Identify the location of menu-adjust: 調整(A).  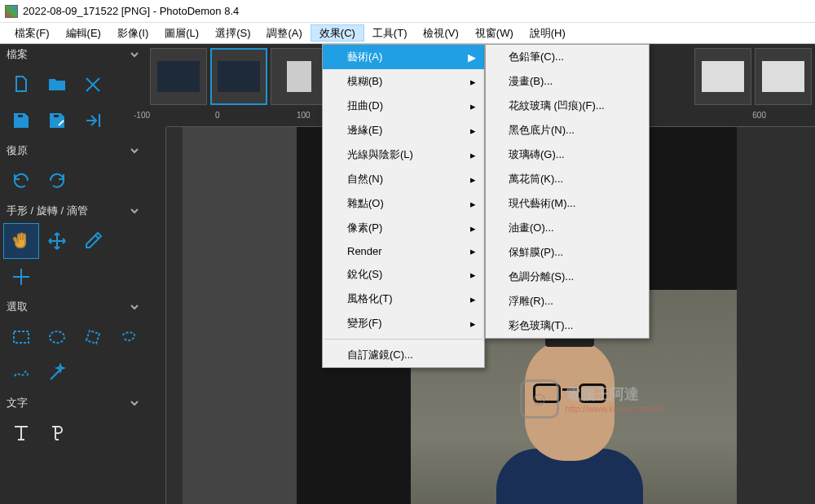
(284, 33).